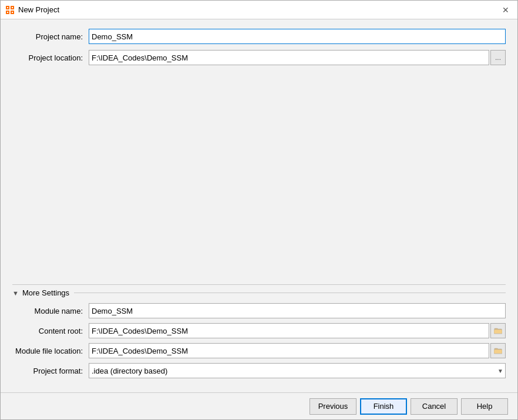 This screenshot has width=518, height=420. What do you see at coordinates (259, 36) in the screenshot?
I see `project-name-row: Project name:` at bounding box center [259, 36].